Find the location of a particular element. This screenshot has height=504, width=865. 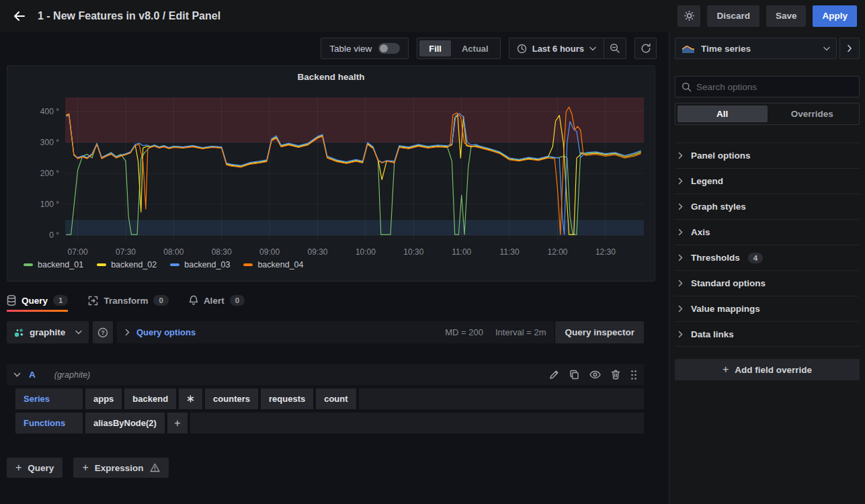

series-segment: apps is located at coordinates (104, 399).